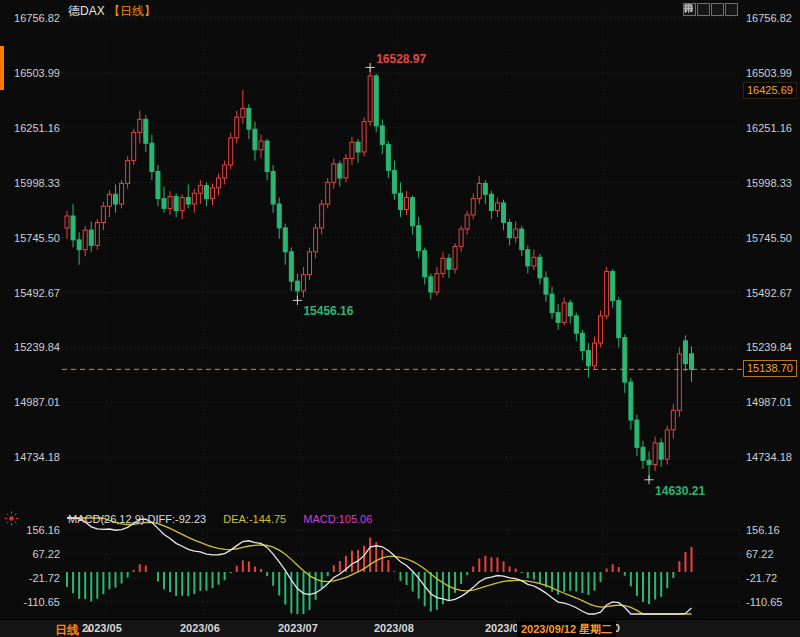 Image resolution: width=800 pixels, height=637 pixels. What do you see at coordinates (254, 519) in the screenshot?
I see `macd-dea-label: DEA:-144.75` at bounding box center [254, 519].